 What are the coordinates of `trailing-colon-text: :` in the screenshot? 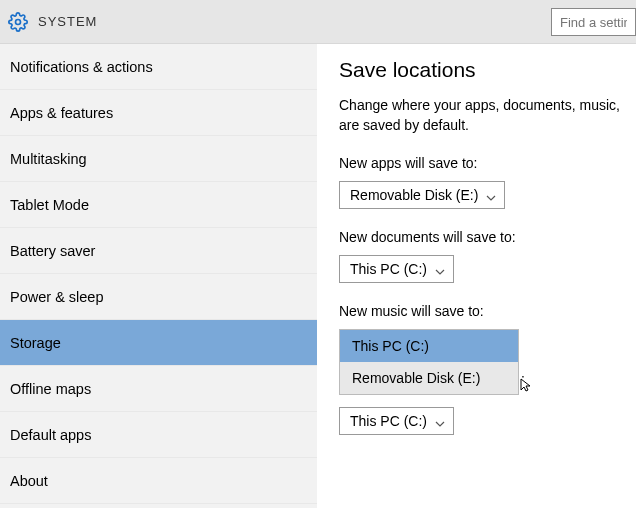 It's located at (523, 379).